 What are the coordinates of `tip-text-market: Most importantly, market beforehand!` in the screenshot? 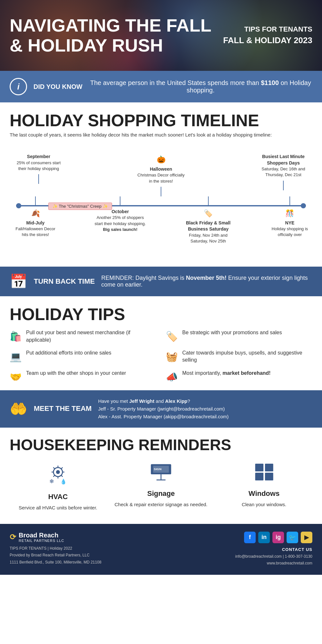 It's located at (226, 373).